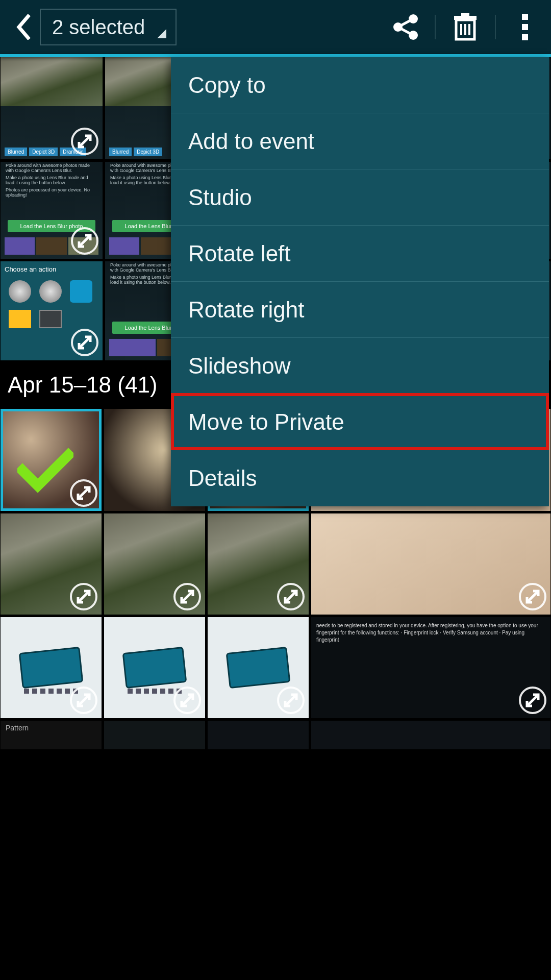 This screenshot has height=980, width=551. I want to click on chooser-title: Choose an action, so click(52, 270).